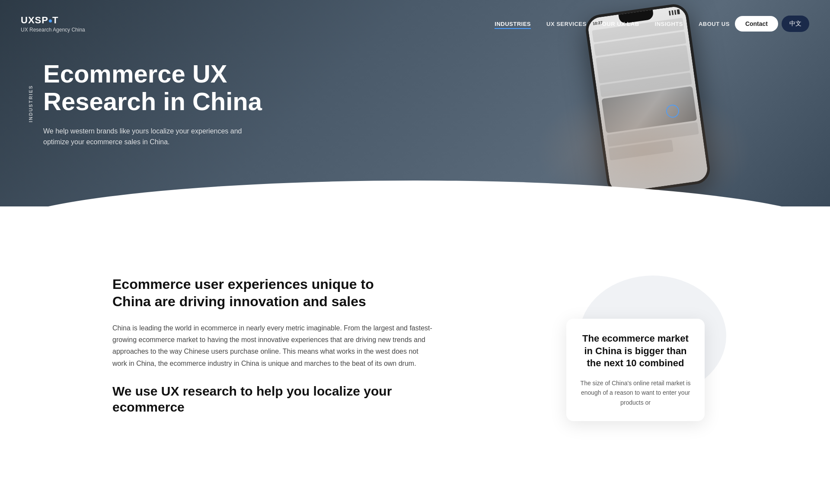  What do you see at coordinates (612, 24) in the screenshot?
I see `nav-links: INDUSTRIES UX SERVICES OUR UX LAB INSIGH…` at bounding box center [612, 24].